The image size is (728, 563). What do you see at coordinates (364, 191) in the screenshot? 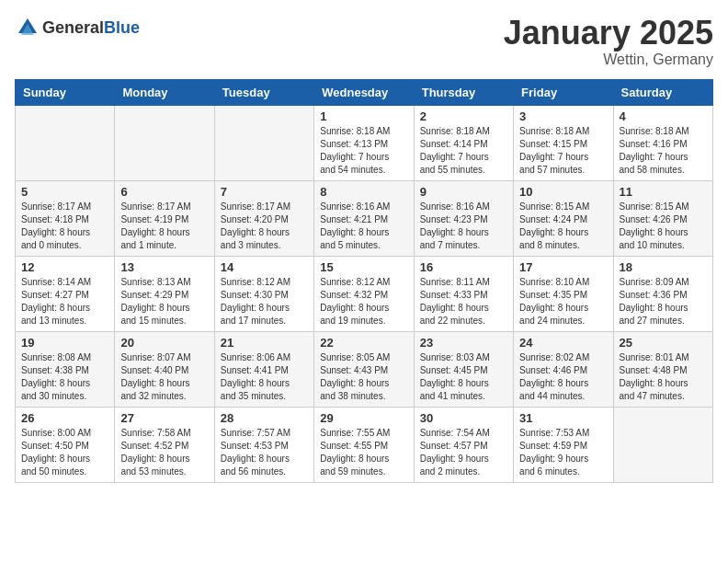
I see `day-number: 8` at bounding box center [364, 191].